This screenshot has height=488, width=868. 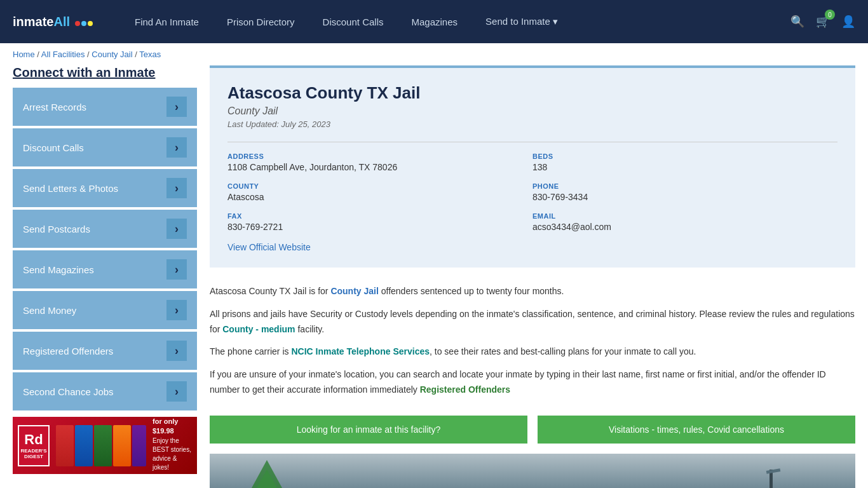 I want to click on official-website-link: View Official Website, so click(x=269, y=247).